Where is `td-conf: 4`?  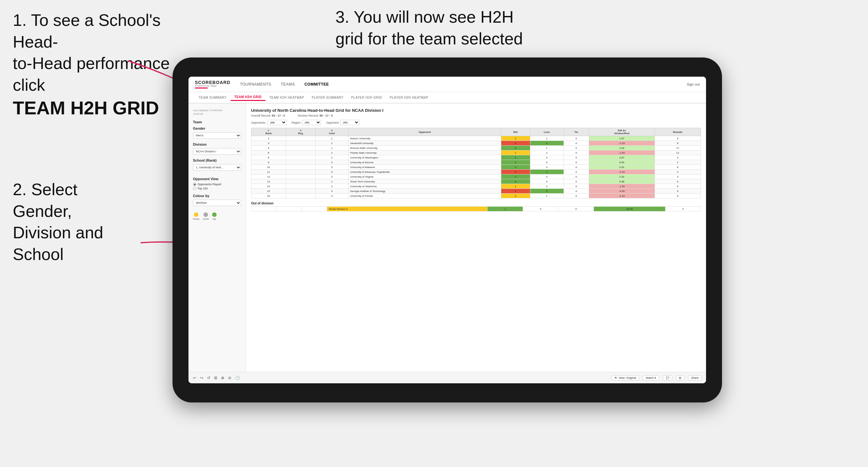 td-conf: 4 is located at coordinates (332, 191).